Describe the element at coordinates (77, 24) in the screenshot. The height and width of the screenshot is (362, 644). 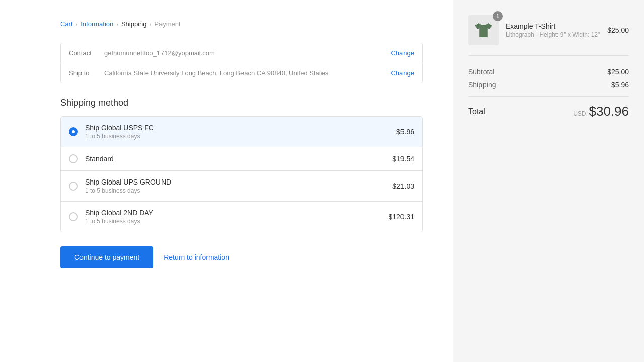
I see `breadcrumb-sep-1: ›` at that location.